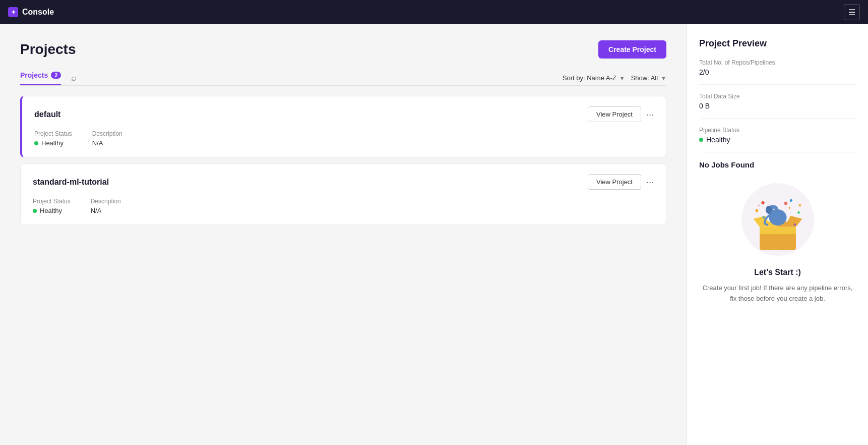 This screenshot has width=868, height=445. Describe the element at coordinates (649, 78) in the screenshot. I see `show-filter: Show: All ▼` at that location.